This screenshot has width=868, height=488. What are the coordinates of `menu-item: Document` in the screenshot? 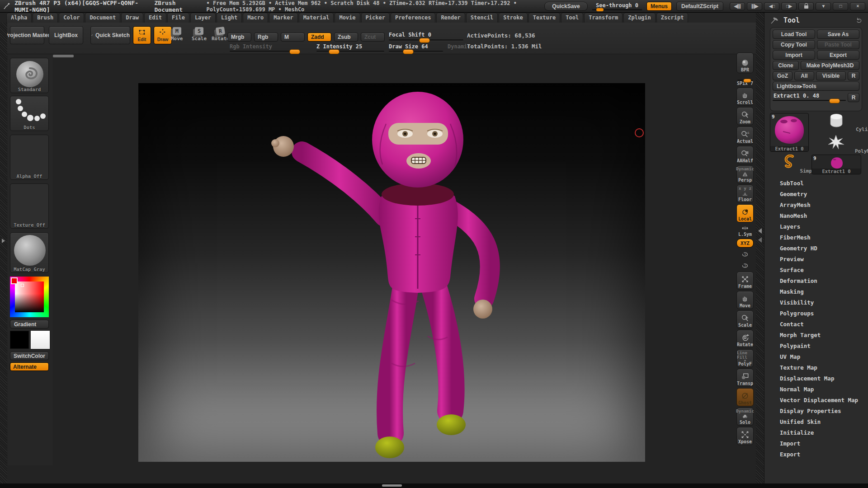 It's located at (103, 18).